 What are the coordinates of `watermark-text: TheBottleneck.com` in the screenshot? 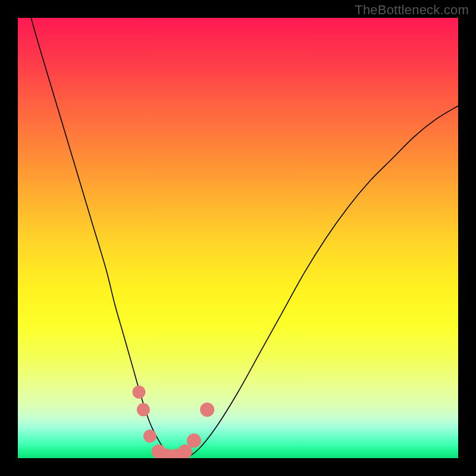 It's located at (412, 10).